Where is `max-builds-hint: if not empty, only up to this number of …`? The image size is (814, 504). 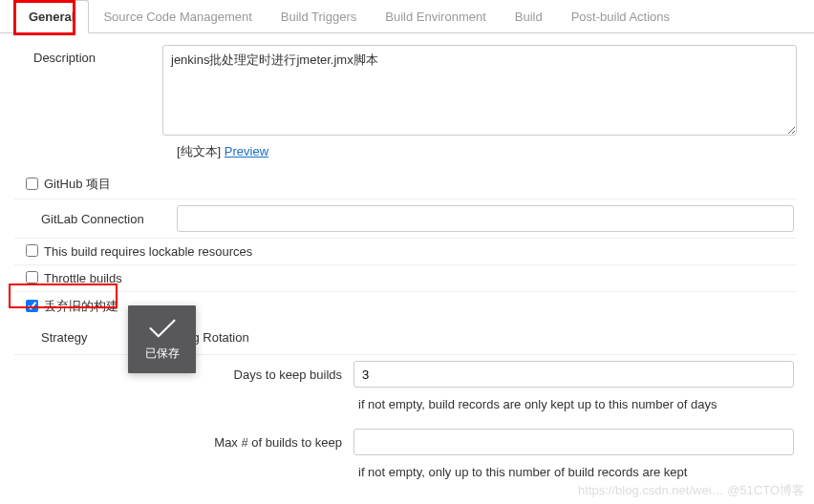
max-builds-hint: if not empty, only up to this number of … is located at coordinates (405, 475).